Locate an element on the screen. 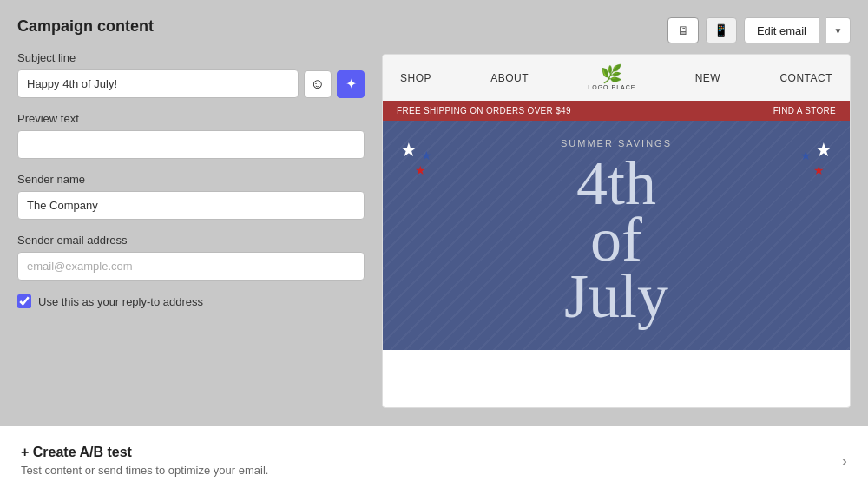 This screenshot has height=495, width=868. line3: July is located at coordinates (616, 297).